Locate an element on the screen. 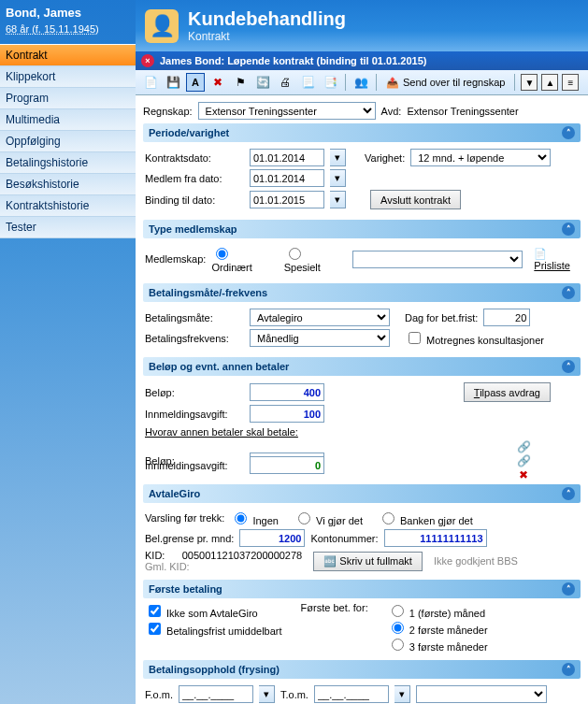 The height and width of the screenshot is (704, 588). print-icon: 🖨 is located at coordinates (285, 82).